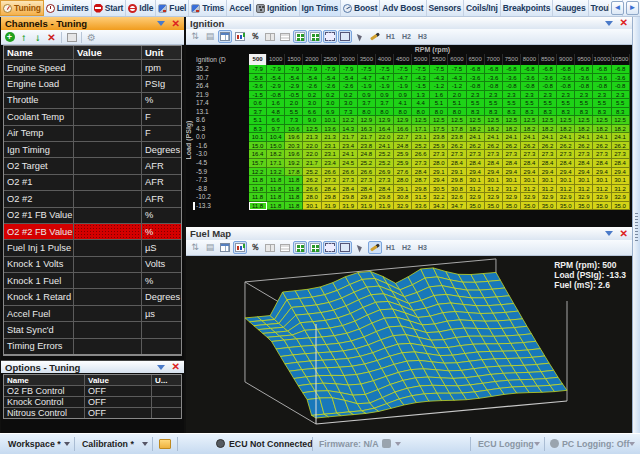 The height and width of the screenshot is (454, 640). What do you see at coordinates (161, 368) in the screenshot?
I see `collapse-icon` at bounding box center [161, 368].